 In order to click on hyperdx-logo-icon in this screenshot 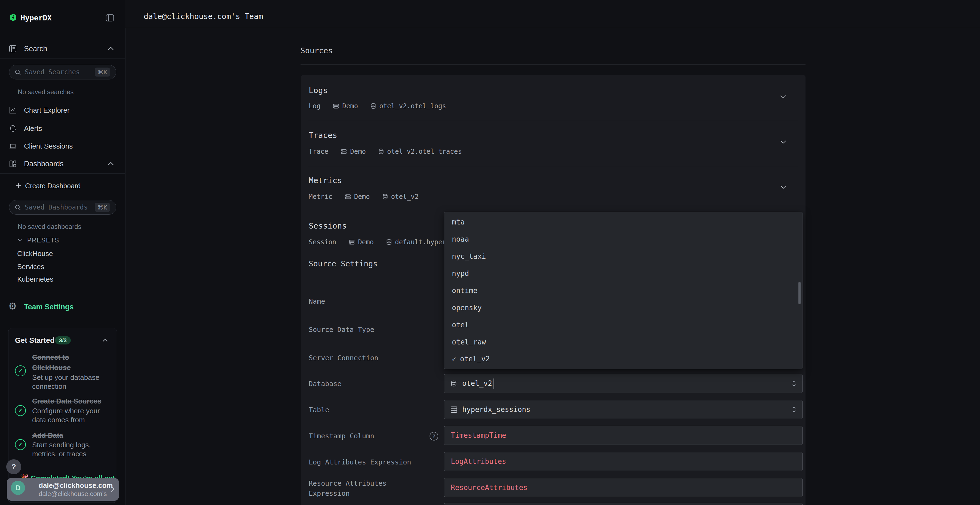, I will do `click(13, 17)`.